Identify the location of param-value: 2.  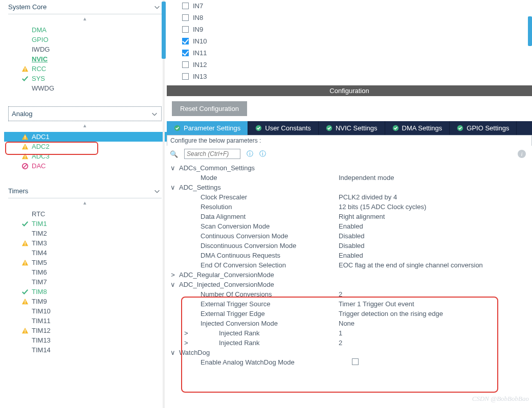
(341, 294).